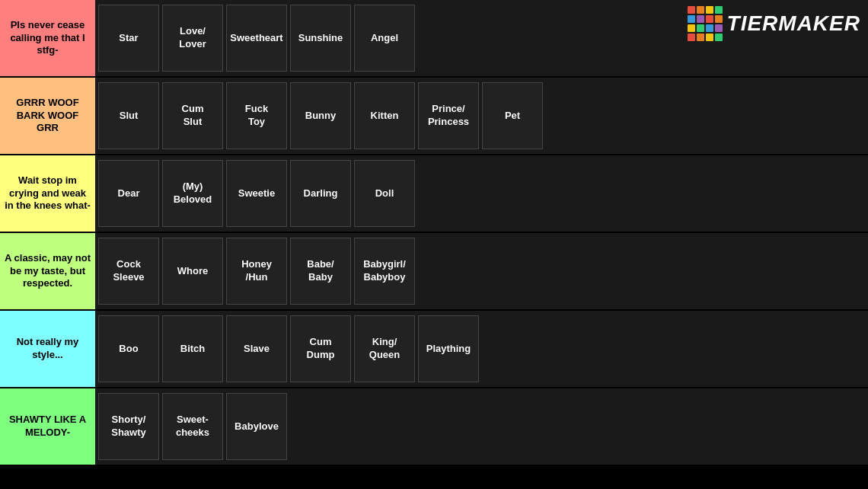 The height and width of the screenshot is (489, 868). What do you see at coordinates (481, 427) in the screenshot?
I see `tier-items-5: Shorty/ ShawtySweet- cheeksBabylove` at bounding box center [481, 427].